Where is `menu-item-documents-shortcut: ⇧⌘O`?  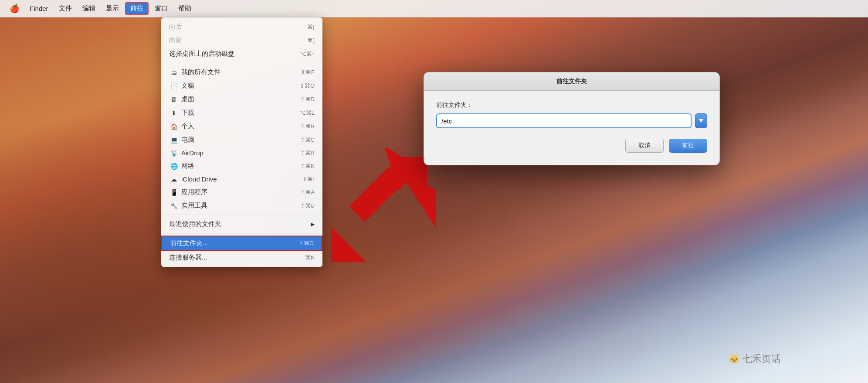 menu-item-documents-shortcut: ⇧⌘O is located at coordinates (307, 85).